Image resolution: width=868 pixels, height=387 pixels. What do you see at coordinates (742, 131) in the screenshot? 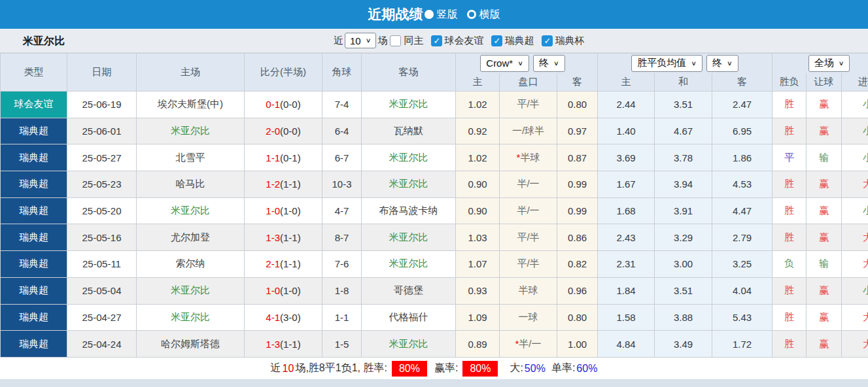
I see `avg-away-odds-cell: 6.95` at bounding box center [742, 131].